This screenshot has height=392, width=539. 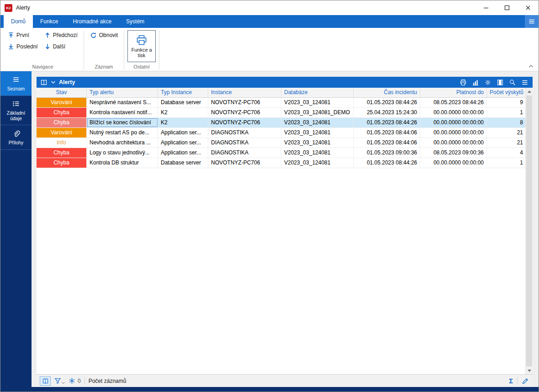 What do you see at coordinates (109, 35) in the screenshot?
I see `refresh-label: Obnovit` at bounding box center [109, 35].